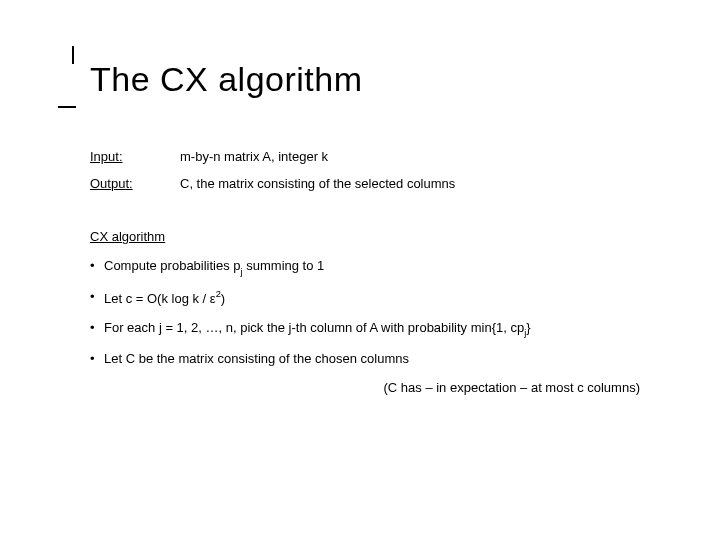 The image size is (720, 540). What do you see at coordinates (314, 328) in the screenshot?
I see `bullet-text: For each j = 1, 2, …, n, pick the j-th c…` at bounding box center [314, 328].